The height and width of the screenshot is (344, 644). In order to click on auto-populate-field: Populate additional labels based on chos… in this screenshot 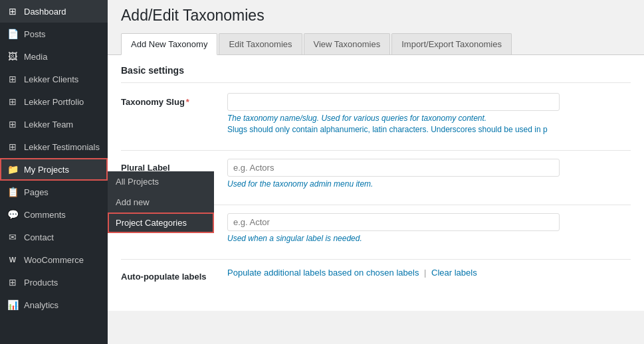, I will do `click(429, 272)`.